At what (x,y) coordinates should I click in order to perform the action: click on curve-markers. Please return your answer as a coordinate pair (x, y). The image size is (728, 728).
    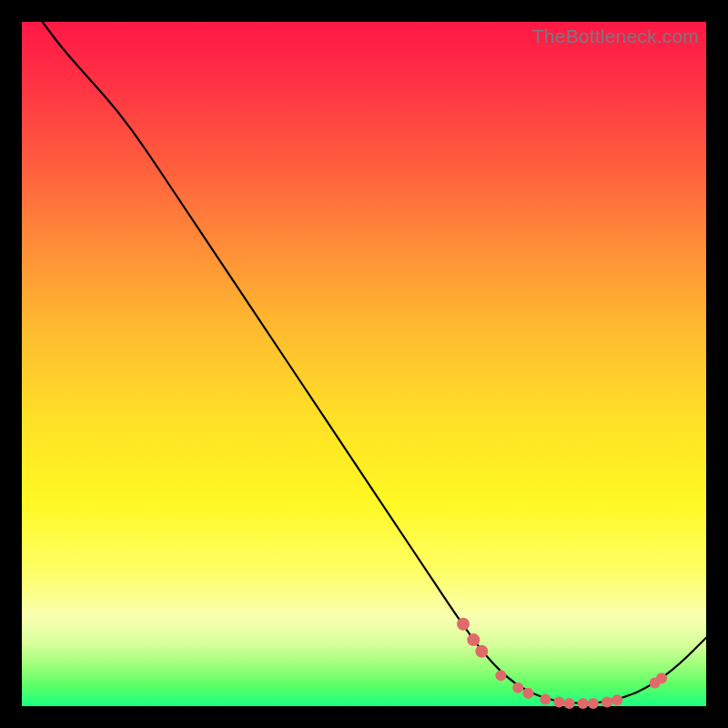
    Looking at the image, I should click on (562, 663).